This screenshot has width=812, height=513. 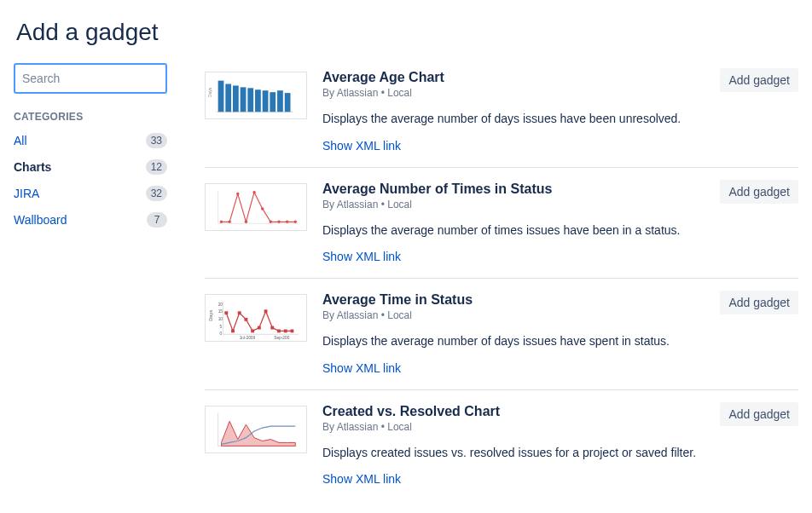 I want to click on gadget-description: Displays created issues vs. resolved iss…, so click(x=560, y=453).